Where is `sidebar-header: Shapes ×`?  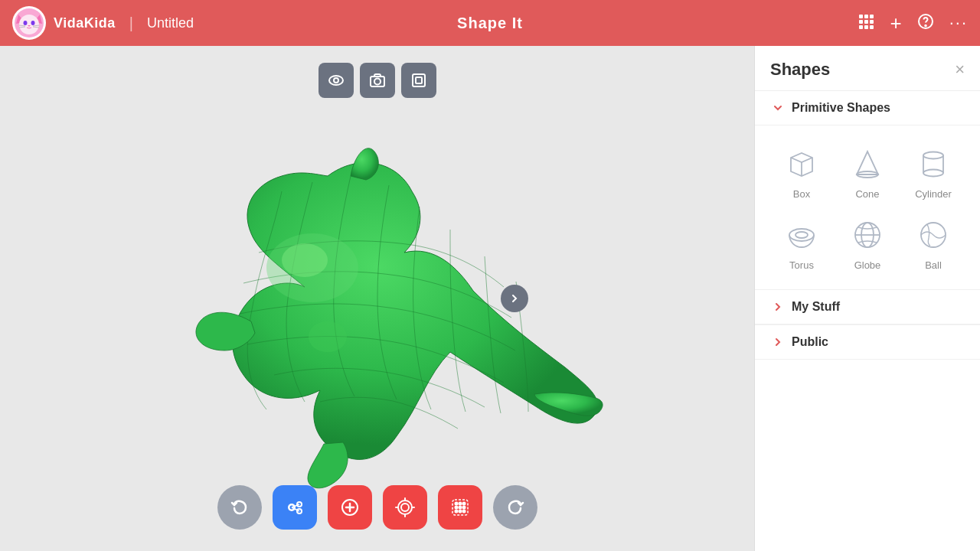
sidebar-header: Shapes × is located at coordinates (867, 69).